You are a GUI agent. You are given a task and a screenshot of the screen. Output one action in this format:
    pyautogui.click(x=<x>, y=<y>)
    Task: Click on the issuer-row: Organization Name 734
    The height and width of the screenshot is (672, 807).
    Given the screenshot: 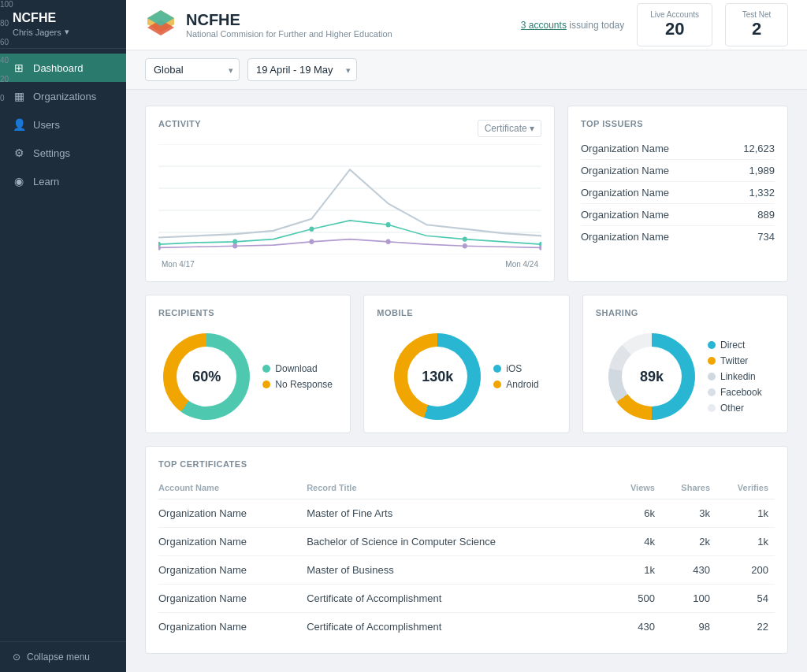 What is the action you would take?
    pyautogui.click(x=678, y=236)
    